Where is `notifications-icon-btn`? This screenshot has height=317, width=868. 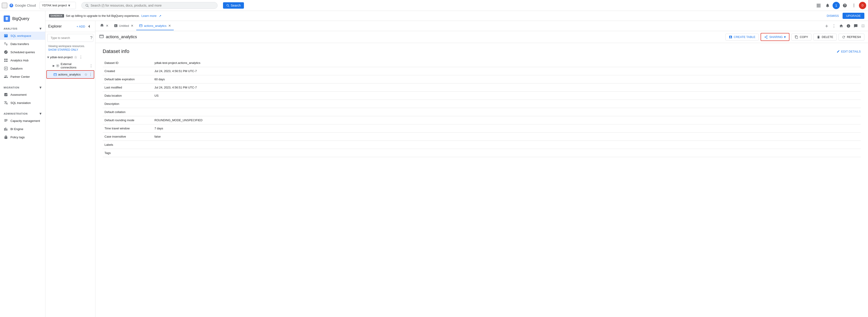
notifications-icon-btn is located at coordinates (828, 5).